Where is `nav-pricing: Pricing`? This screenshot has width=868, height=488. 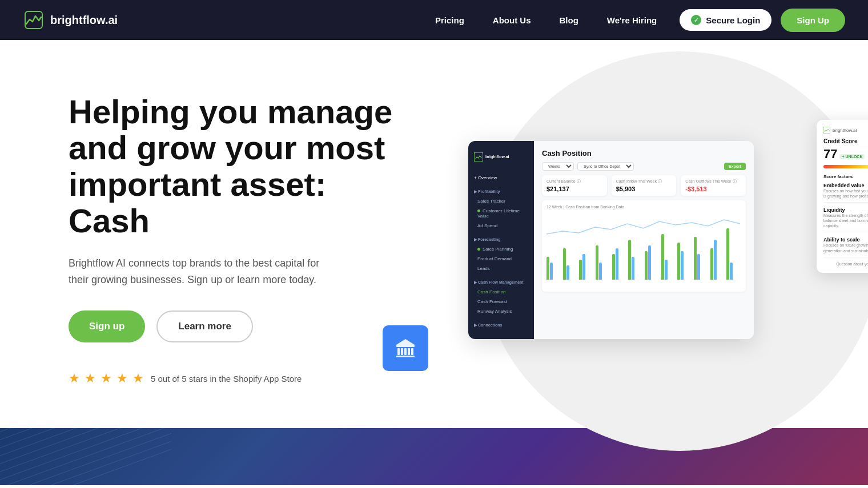 nav-pricing: Pricing is located at coordinates (450, 21).